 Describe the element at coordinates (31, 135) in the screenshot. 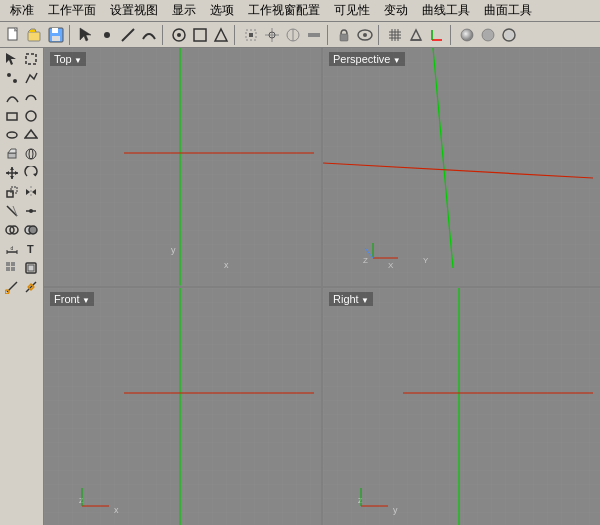

I see `tool-polygon` at that location.